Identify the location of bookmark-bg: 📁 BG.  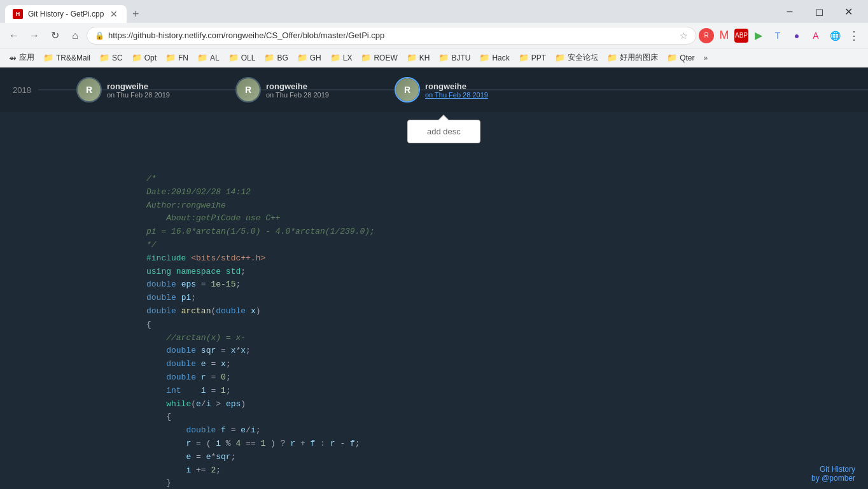
(276, 57).